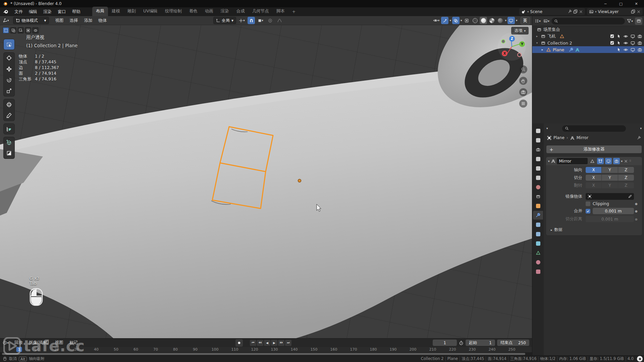 This screenshot has height=362, width=644. What do you see at coordinates (523, 92) in the screenshot?
I see `camera-view-icon` at bounding box center [523, 92].